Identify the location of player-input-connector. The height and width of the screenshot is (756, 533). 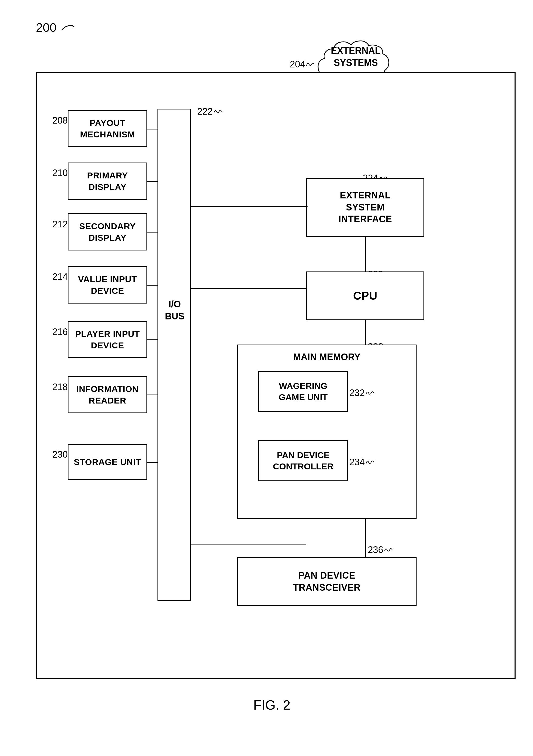
(153, 340).